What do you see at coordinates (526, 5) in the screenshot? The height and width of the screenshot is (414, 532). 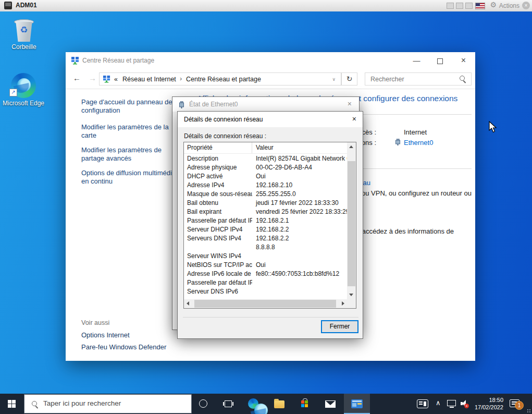 I see `vm-close-icon: ×` at bounding box center [526, 5].